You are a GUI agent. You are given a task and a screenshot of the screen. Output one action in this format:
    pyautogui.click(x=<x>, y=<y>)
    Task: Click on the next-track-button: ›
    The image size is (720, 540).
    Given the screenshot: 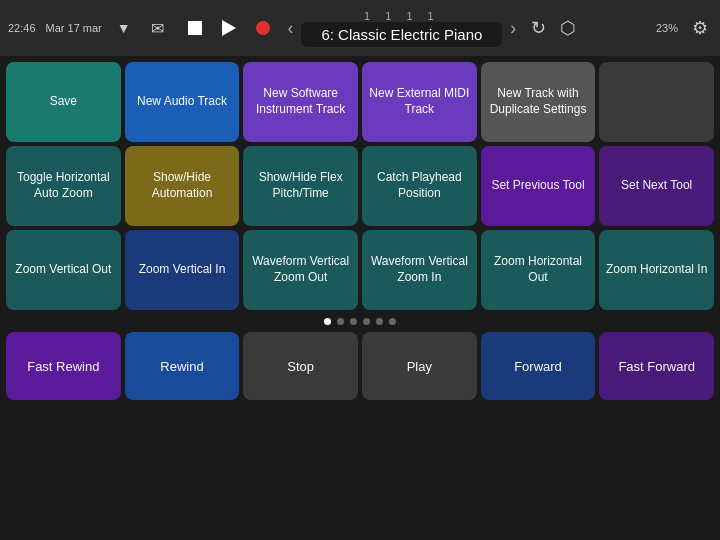 What is the action you would take?
    pyautogui.click(x=513, y=28)
    